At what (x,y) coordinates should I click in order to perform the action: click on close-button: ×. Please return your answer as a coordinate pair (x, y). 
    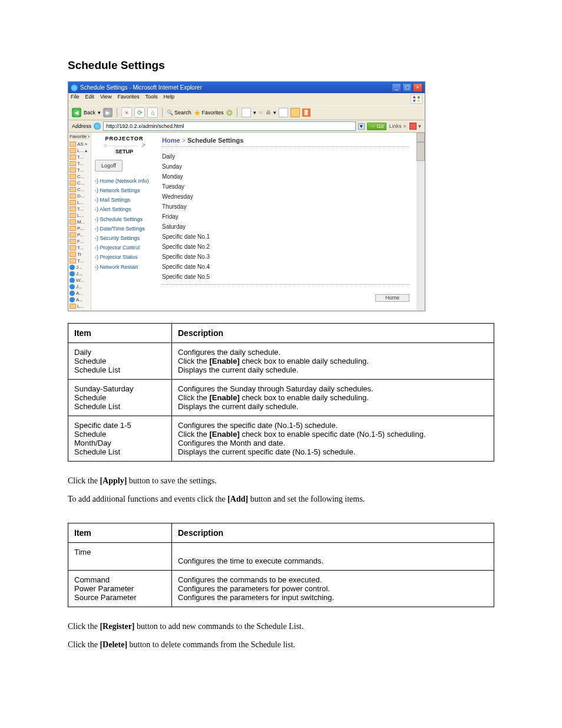
    Looking at the image, I should click on (418, 87).